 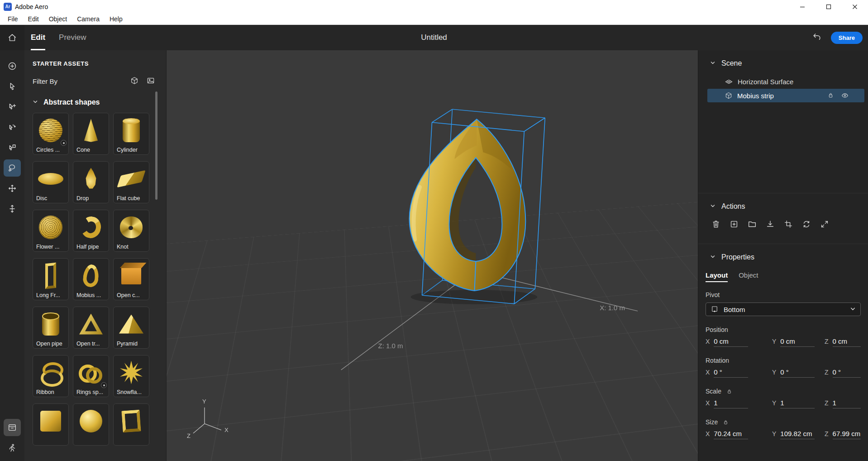 I want to click on properties-section-header: Properties, so click(x=783, y=254).